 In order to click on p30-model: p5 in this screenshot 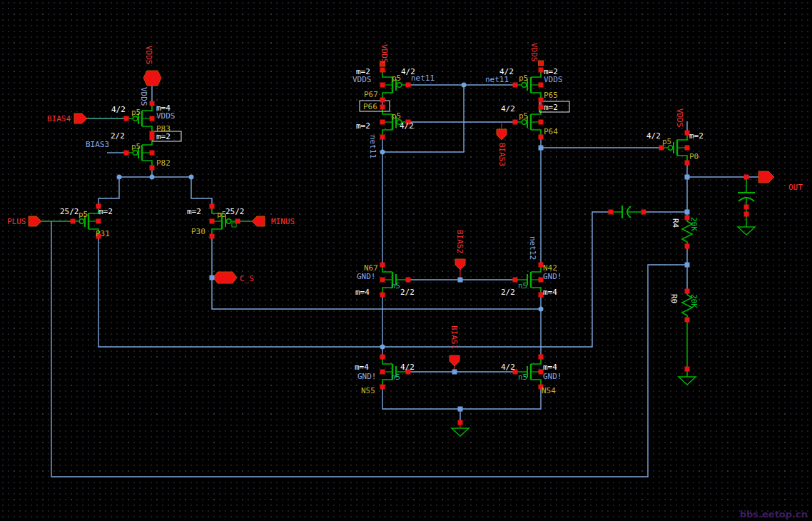, I will do `click(221, 214)`.